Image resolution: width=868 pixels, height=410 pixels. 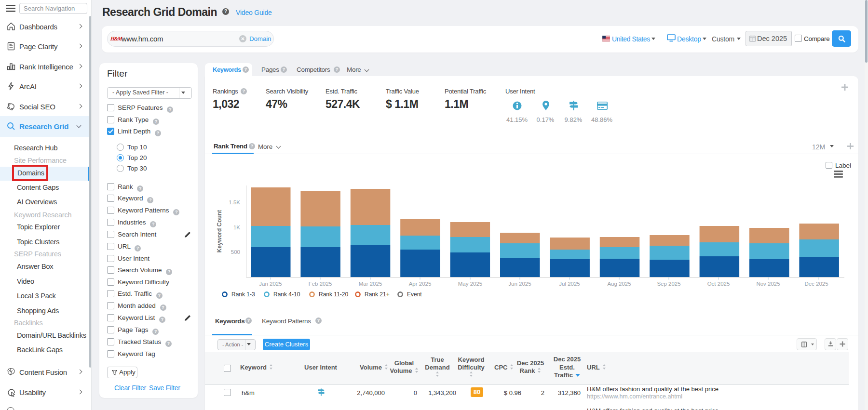 I want to click on svg-text: Aug 2025, so click(x=619, y=284).